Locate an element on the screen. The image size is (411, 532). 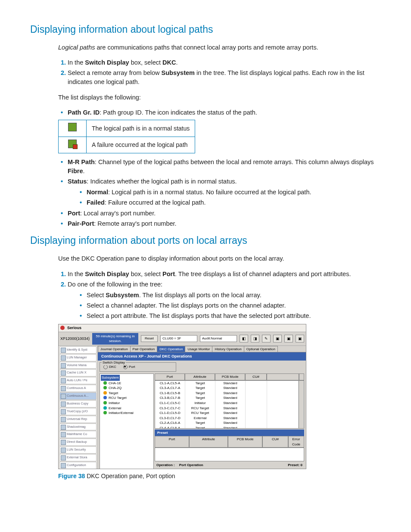
alert-label: Serious is located at coordinates (74, 328).